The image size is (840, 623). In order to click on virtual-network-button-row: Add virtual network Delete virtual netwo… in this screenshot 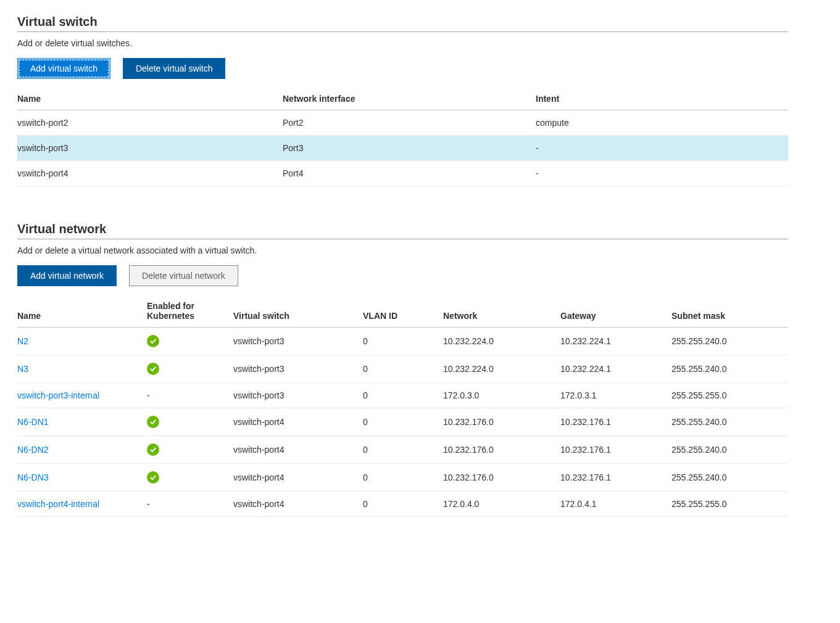, I will do `click(402, 276)`.